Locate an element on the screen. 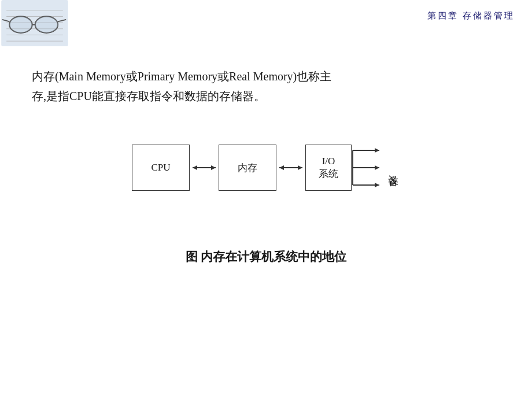 The height and width of the screenshot is (399, 532). io-label: I/O 系统 is located at coordinates (328, 168).